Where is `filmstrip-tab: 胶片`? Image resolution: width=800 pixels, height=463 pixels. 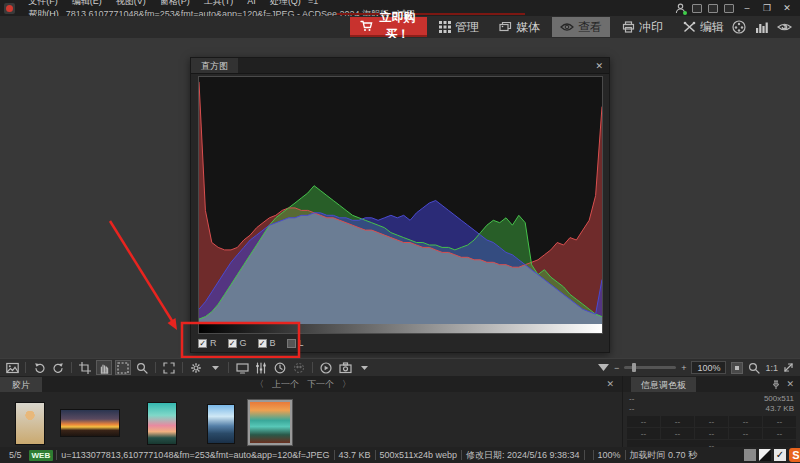
filmstrip-tab: 胶片 is located at coordinates (21, 384).